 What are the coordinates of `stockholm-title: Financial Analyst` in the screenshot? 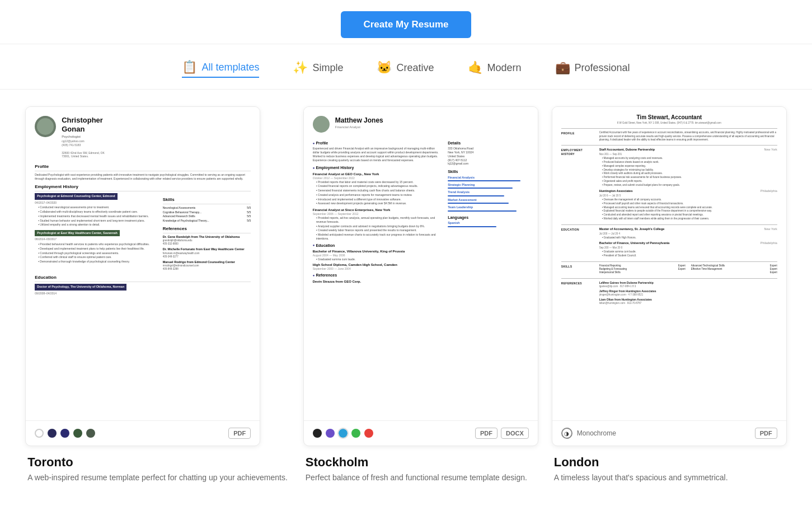 It's located at (359, 127).